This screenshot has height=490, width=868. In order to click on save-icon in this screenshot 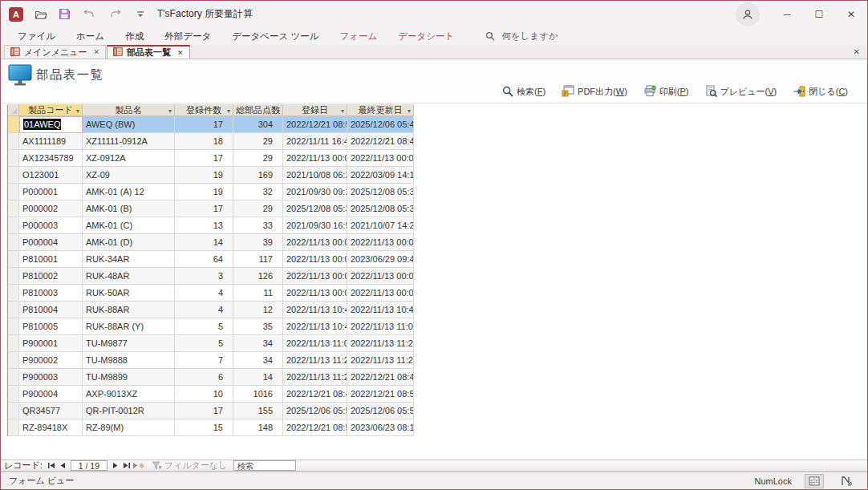, I will do `click(64, 14)`.